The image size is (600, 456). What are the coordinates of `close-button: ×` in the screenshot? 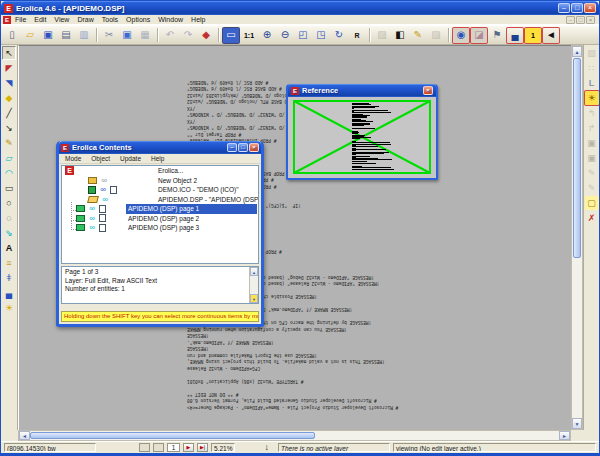 It's located at (590, 8).